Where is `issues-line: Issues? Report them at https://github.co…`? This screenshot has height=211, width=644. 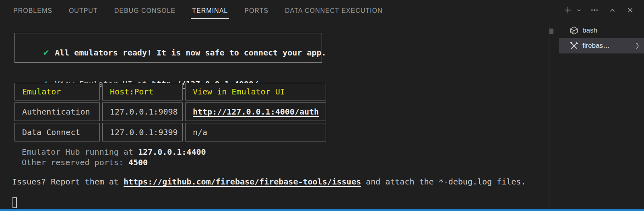
issues-line: Issues? Report them at https://github.co… is located at coordinates (269, 182).